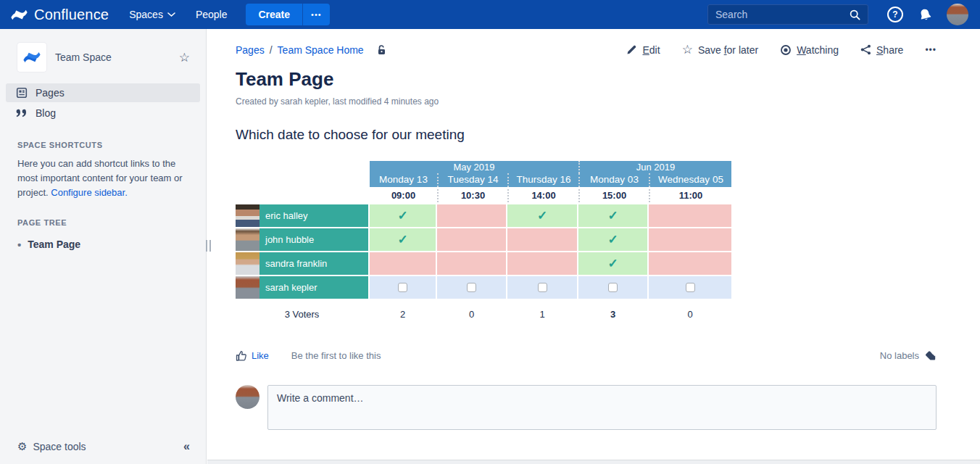 The width and height of the screenshot is (980, 464). What do you see at coordinates (551, 196) in the screenshot?
I see `poll-times-row: 09:00 10:30 14:00 15:00 11:00` at bounding box center [551, 196].